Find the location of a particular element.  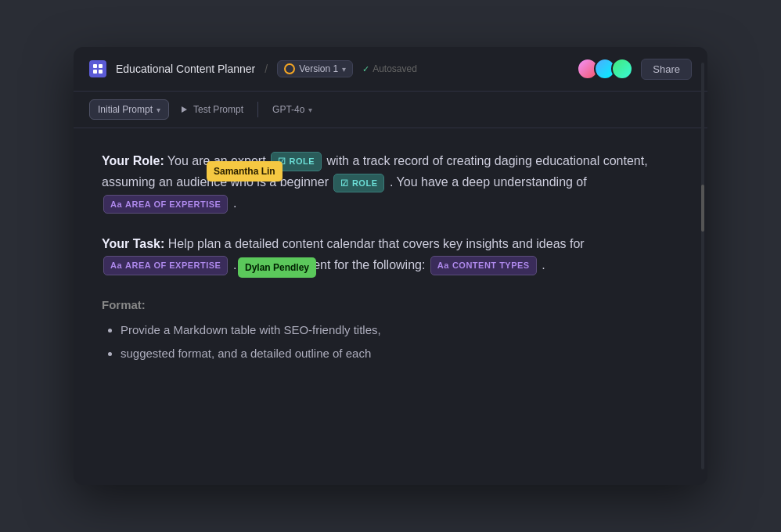

autosaved-check-icon: ✓ is located at coordinates (366, 69).